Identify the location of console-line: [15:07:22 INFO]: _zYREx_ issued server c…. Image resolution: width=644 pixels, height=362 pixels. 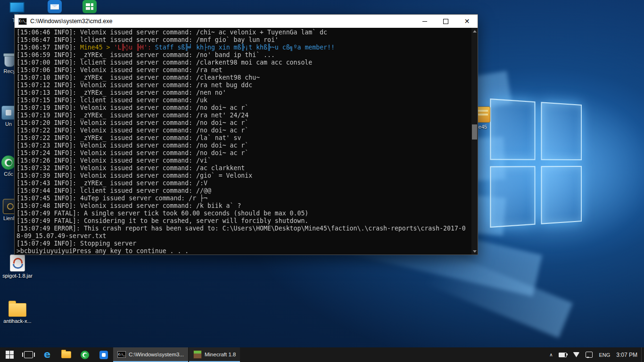
(244, 138).